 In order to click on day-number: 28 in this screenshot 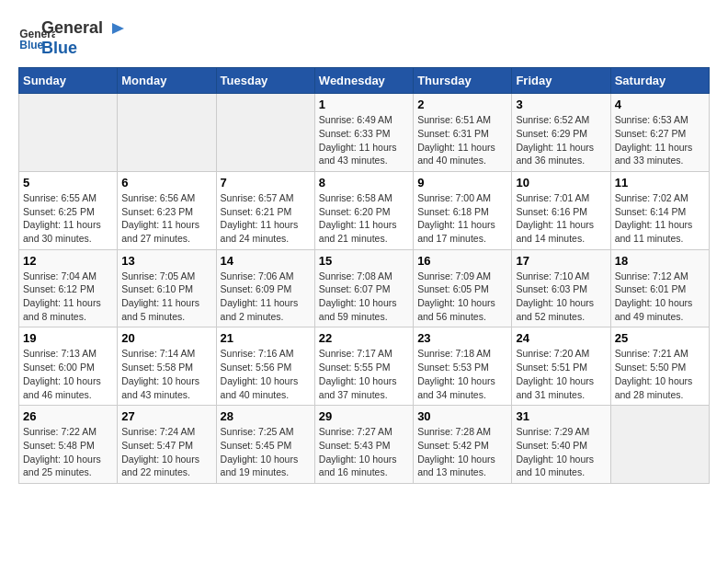, I will do `click(266, 416)`.